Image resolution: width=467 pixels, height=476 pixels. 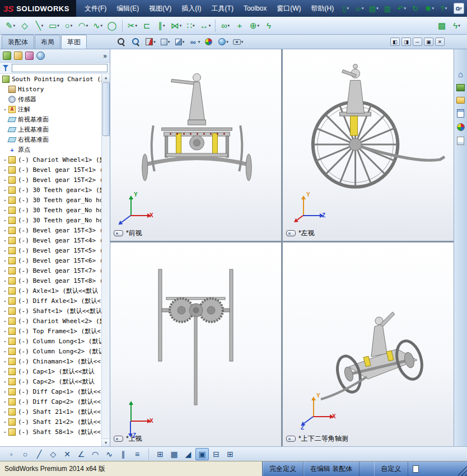 What do you see at coordinates (225, 26) in the screenshot?
I see `display-relations-button: ∞ ▾` at bounding box center [225, 26].